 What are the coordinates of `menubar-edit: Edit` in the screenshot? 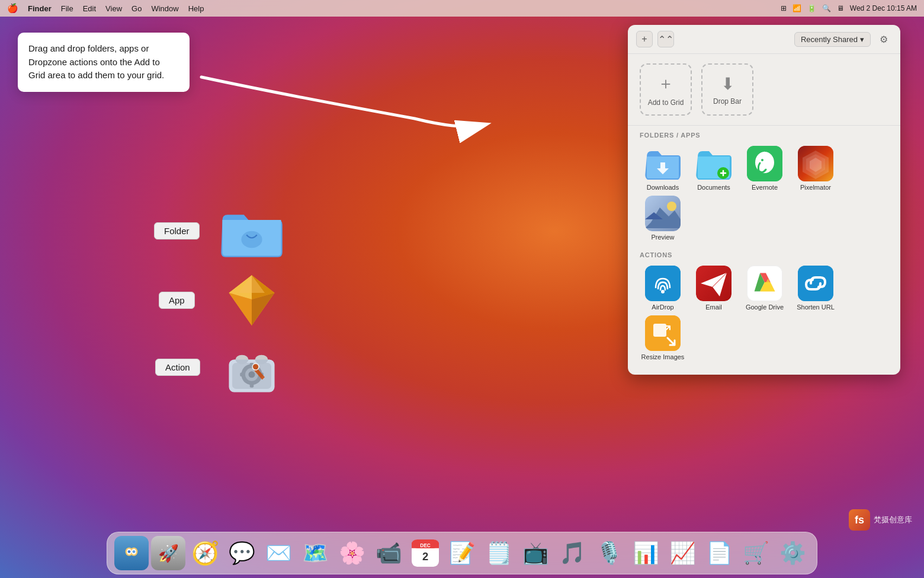 It's located at (89, 8).